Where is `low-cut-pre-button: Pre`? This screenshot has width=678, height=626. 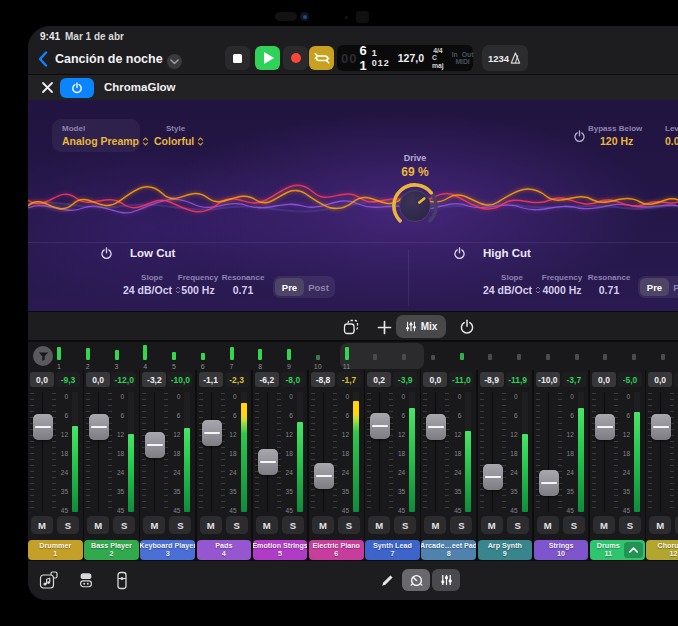 low-cut-pre-button: Pre is located at coordinates (290, 287).